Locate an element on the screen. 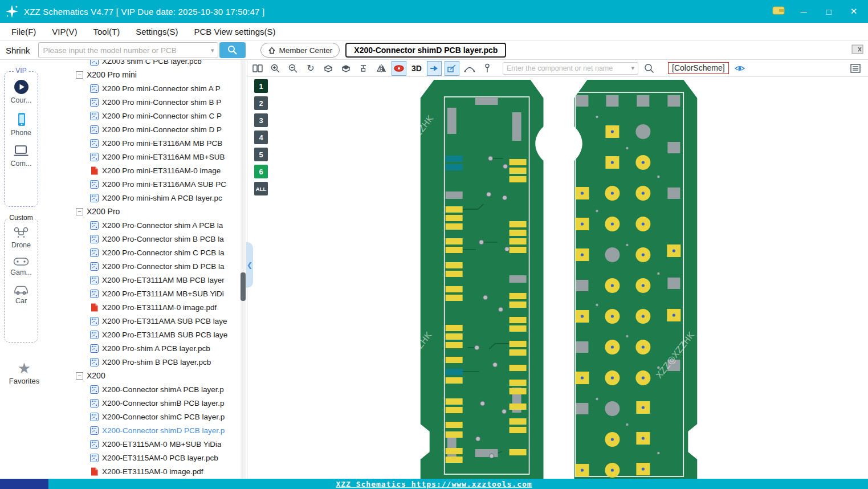  tree-file-row: X200 Pro mini-ET3116AM MB PCB is located at coordinates (148, 143).